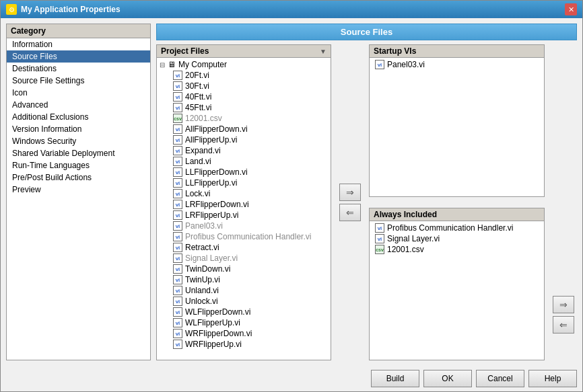 Image resolution: width=583 pixels, height=392 pixels. Describe the element at coordinates (78, 153) in the screenshot. I see `sidebar-item-shared-variable-deployment: Shared Variable Deployment` at that location.